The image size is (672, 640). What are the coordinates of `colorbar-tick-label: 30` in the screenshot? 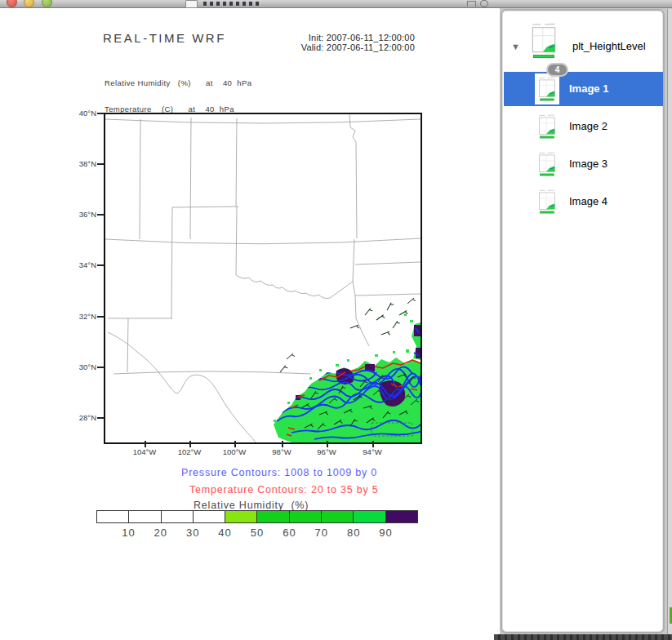 It's located at (193, 532).